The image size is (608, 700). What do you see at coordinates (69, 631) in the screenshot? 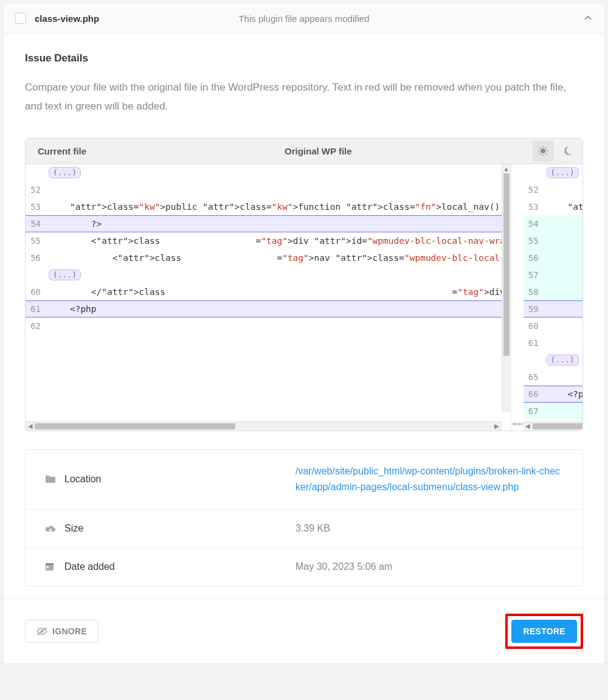
I see `ignore-label: IGNORE` at bounding box center [69, 631].